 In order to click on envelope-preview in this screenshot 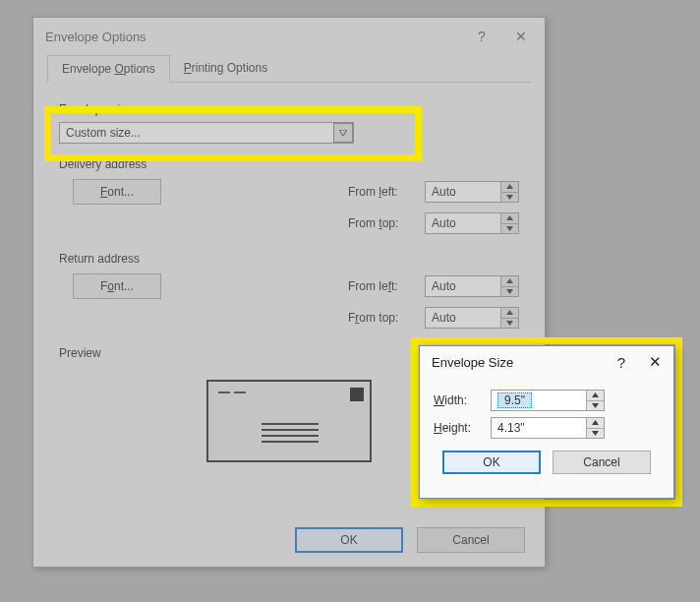, I will do `click(289, 421)`.